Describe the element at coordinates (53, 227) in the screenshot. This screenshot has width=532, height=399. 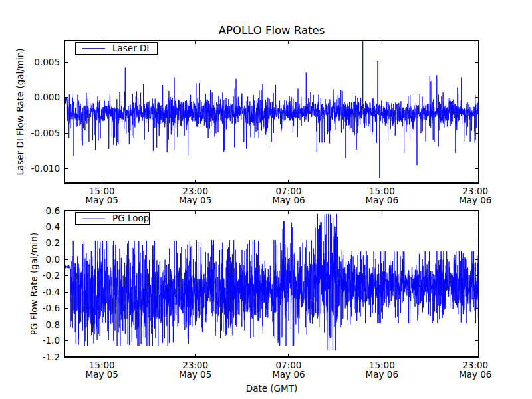
I see `y-tick-label: 0.4` at that location.